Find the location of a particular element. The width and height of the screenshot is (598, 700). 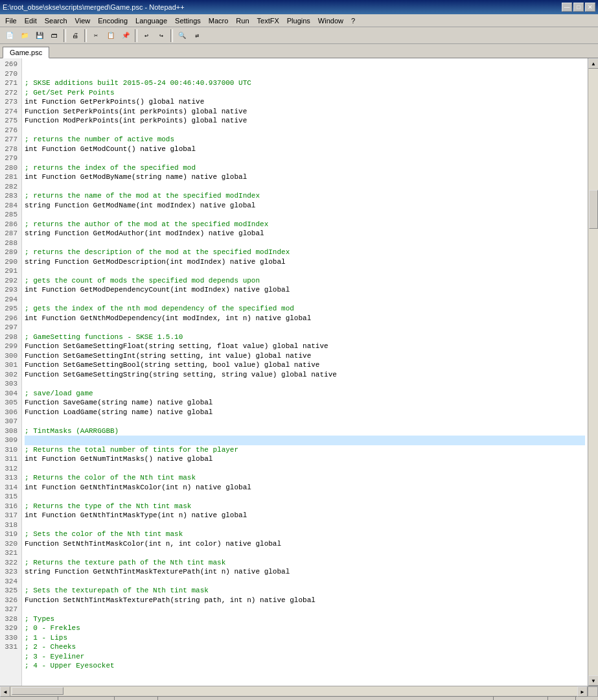

line-number: 315 is located at coordinates (10, 496).